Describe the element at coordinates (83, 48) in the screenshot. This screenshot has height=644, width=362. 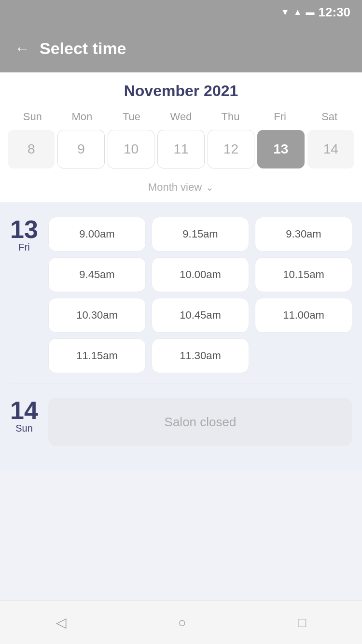
I see `page-title: Select time` at that location.